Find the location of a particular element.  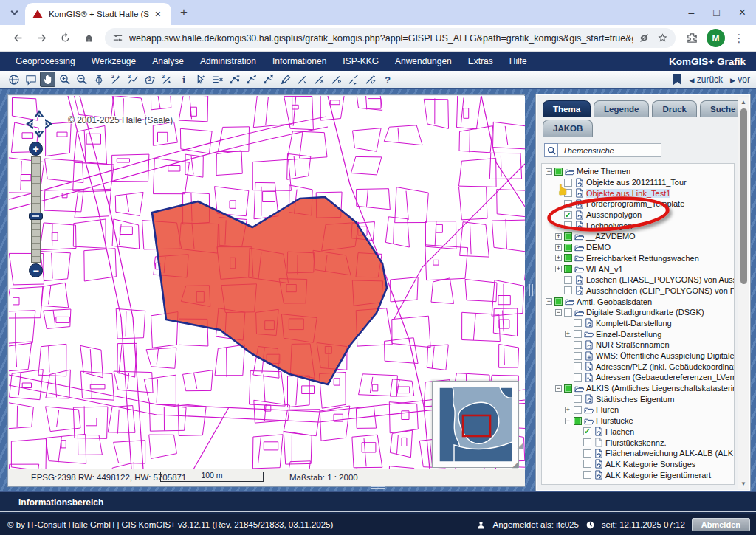

tree-item-label: Flurstückskennz. is located at coordinates (636, 443).